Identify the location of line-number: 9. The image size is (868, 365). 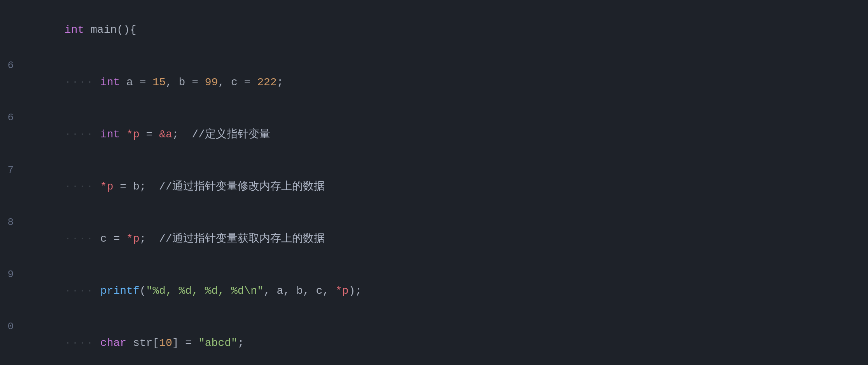
(11, 274).